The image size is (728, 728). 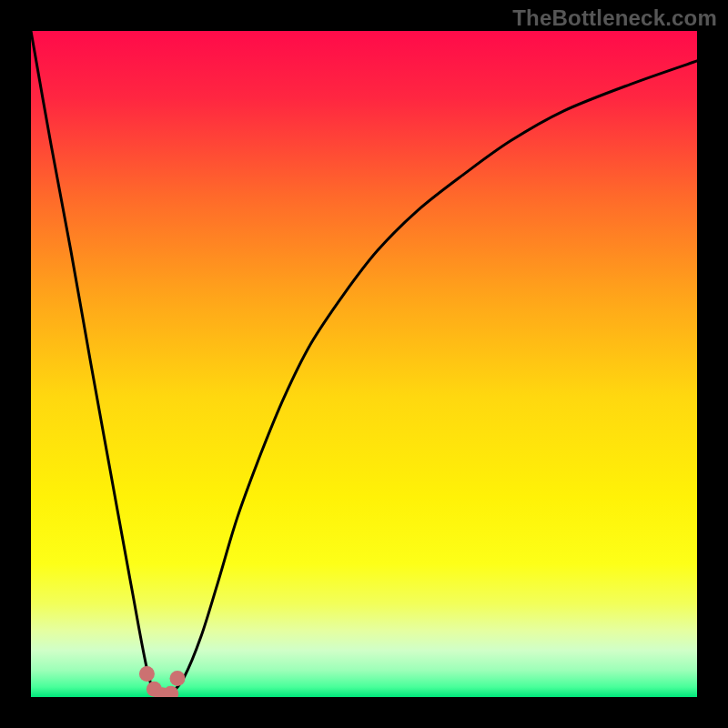 What do you see at coordinates (615, 18) in the screenshot?
I see `watermark-text: TheBottleneck.com` at bounding box center [615, 18].